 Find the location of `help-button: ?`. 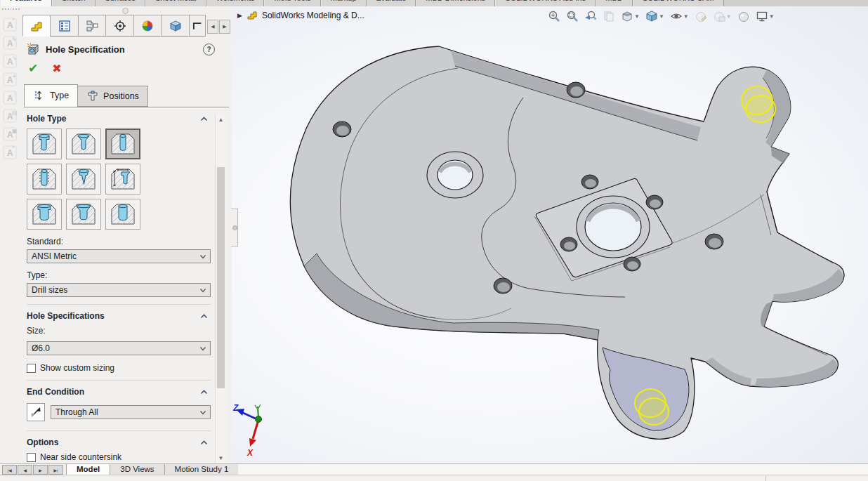

help-button: ? is located at coordinates (209, 49).